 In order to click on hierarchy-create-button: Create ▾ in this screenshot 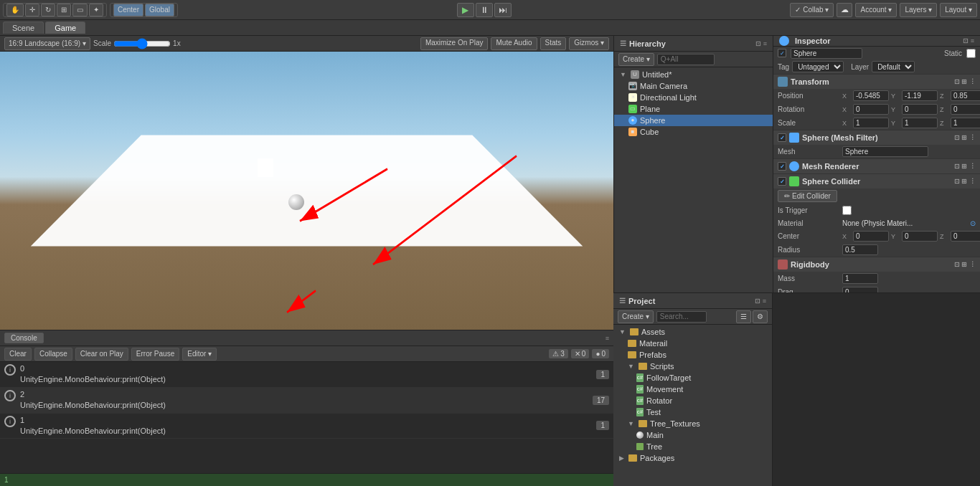, I will do `click(636, 59)`.